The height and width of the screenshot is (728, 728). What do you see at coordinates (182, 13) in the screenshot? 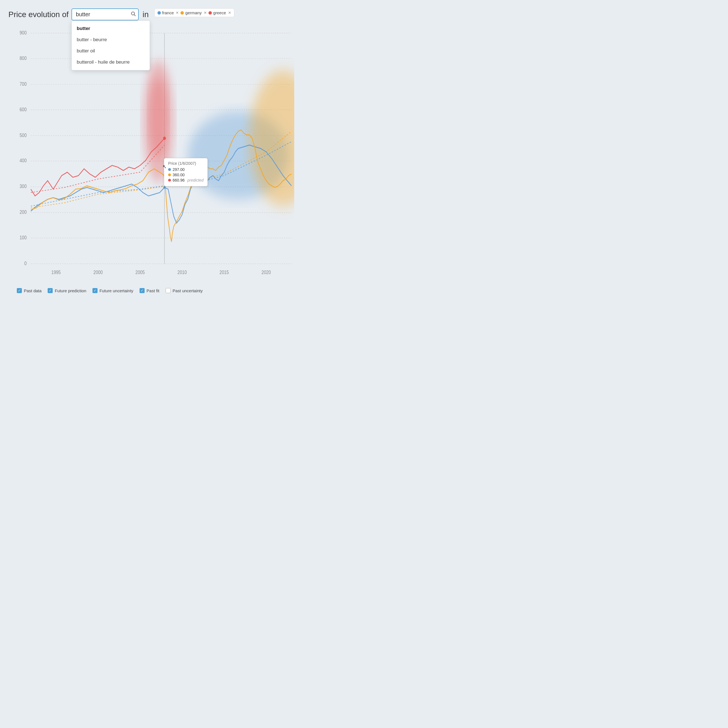
I see `germany-dot` at bounding box center [182, 13].